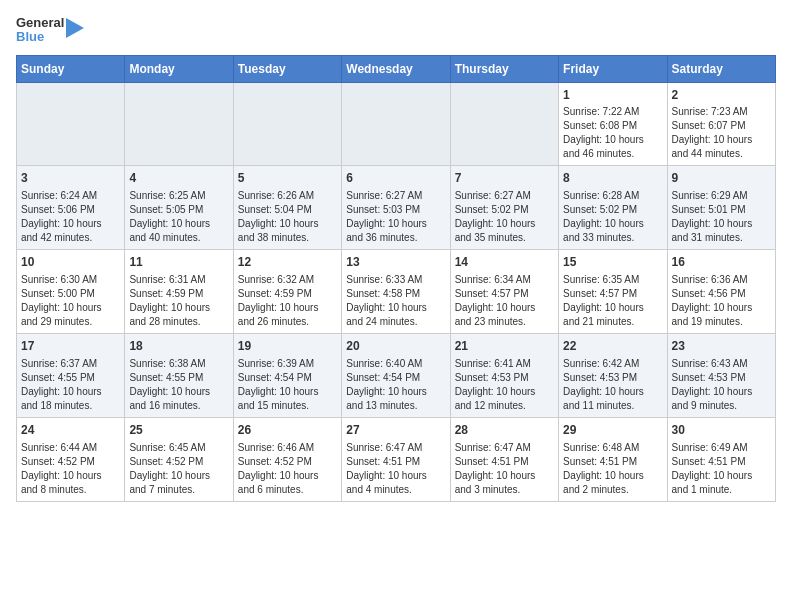 The image size is (792, 612). What do you see at coordinates (179, 292) in the screenshot?
I see `calendar-cell: 11Sunrise: 6:31 AMSunset: 4:59 PMDayligh…` at bounding box center [179, 292].